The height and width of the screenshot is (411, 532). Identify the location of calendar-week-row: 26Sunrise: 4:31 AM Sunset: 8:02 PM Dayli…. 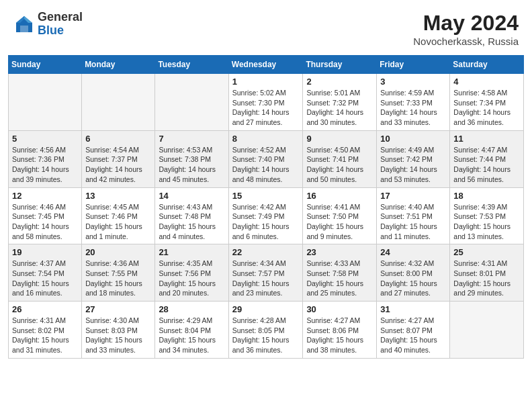
(266, 330).